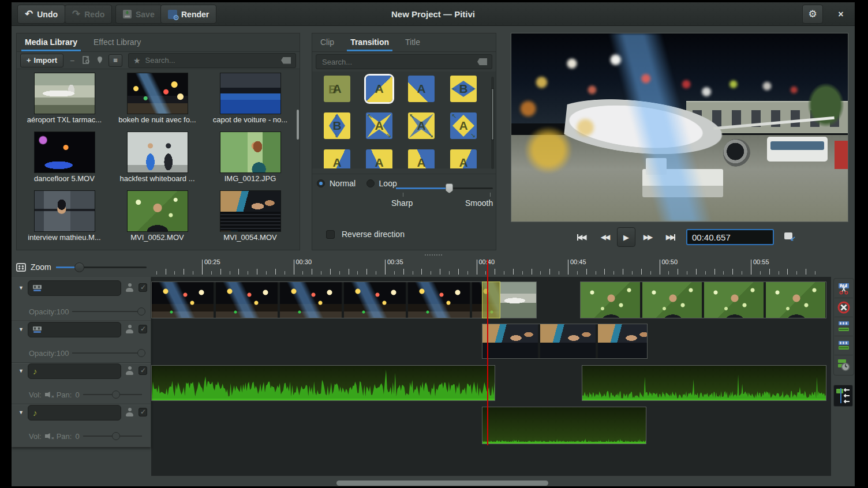  What do you see at coordinates (337, 89) in the screenshot?
I see `transition-tile: BA` at bounding box center [337, 89].